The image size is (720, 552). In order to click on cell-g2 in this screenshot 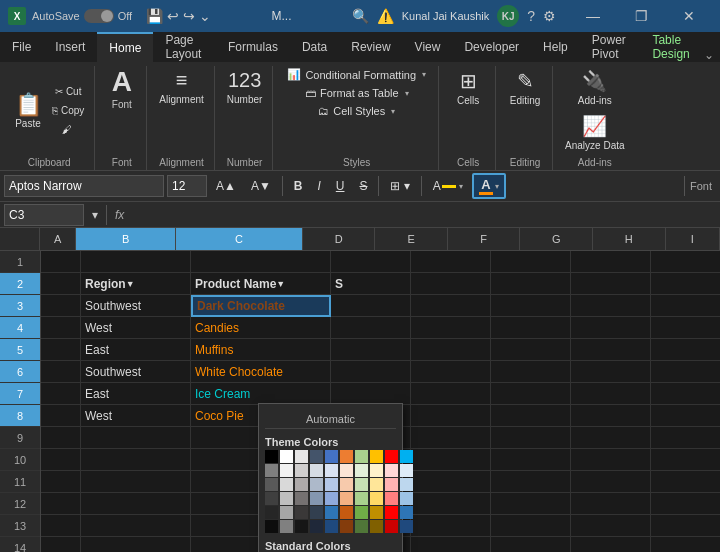, I will do `click(611, 284)`.